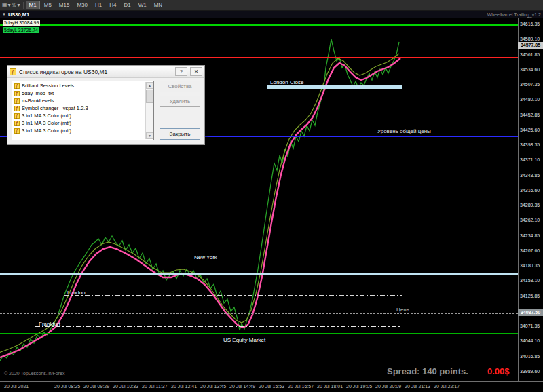 The height and width of the screenshot is (392, 543). Describe the element at coordinates (149, 111) in the screenshot. I see `listbox-scrollbar: ▲ ▼` at that location.